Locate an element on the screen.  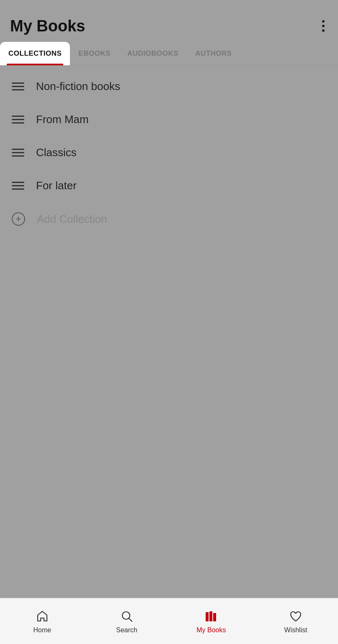
tab-audiobooks: AUDIOBOOKS is located at coordinates (153, 54).